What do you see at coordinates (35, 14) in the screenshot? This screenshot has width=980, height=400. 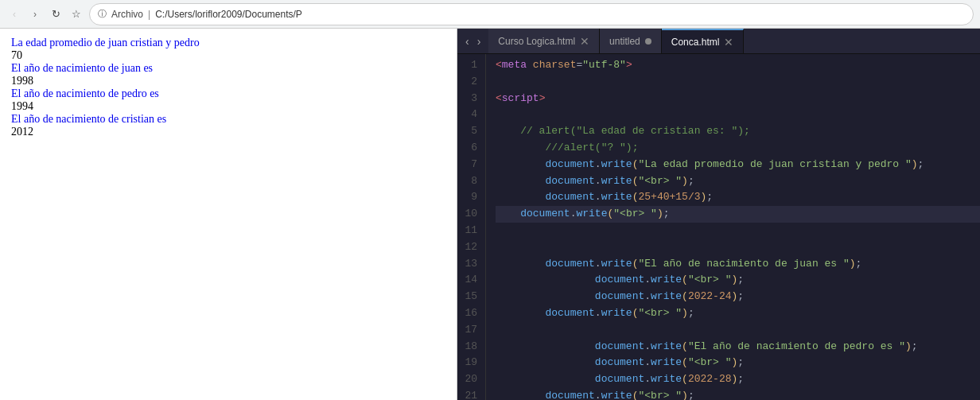 I see `forward-button: ›` at bounding box center [35, 14].